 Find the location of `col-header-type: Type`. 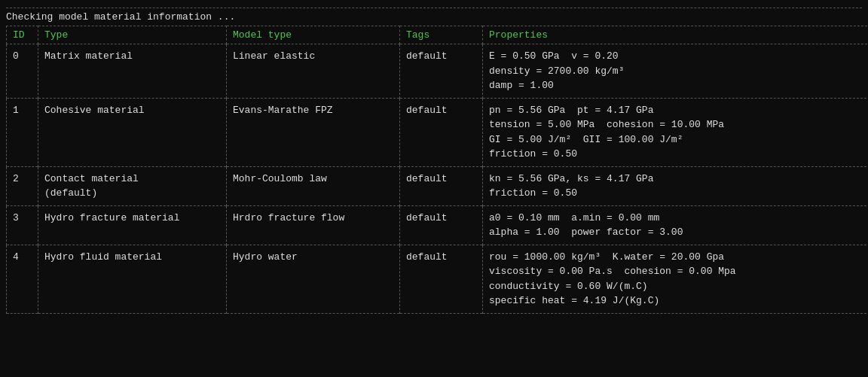

col-header-type: Type is located at coordinates (133, 35).